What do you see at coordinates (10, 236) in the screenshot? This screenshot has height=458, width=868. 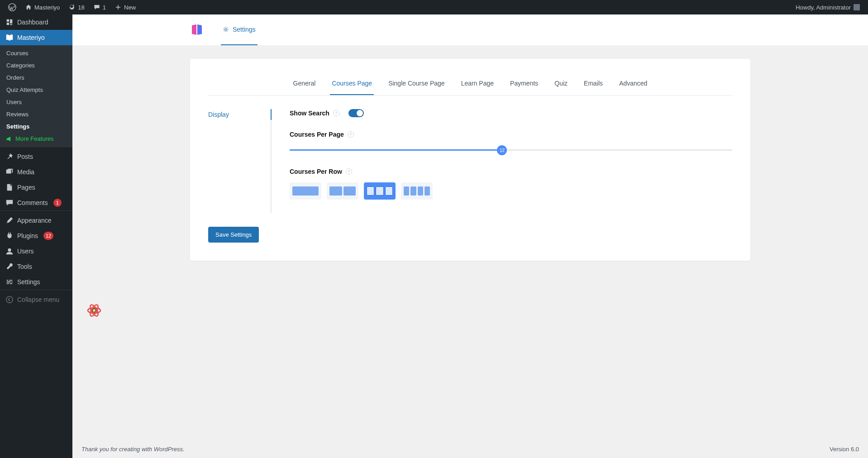 I see `plugin-icon` at bounding box center [10, 236].